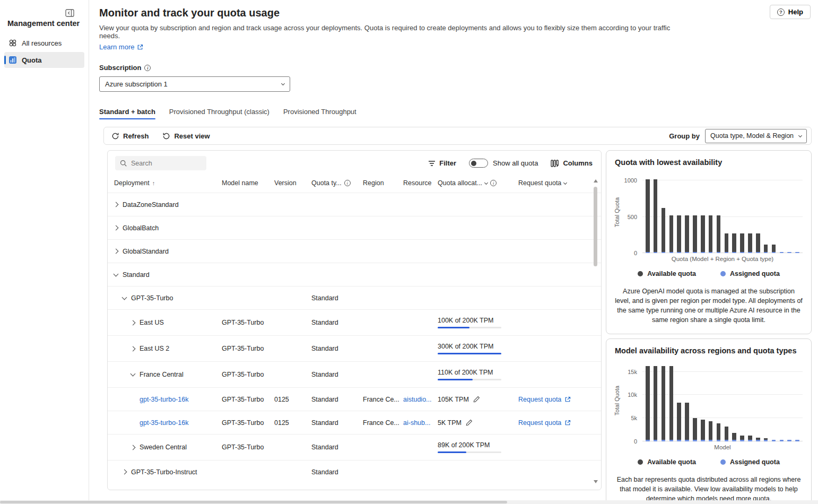 The width and height of the screenshot is (818, 504). Describe the element at coordinates (555, 163) in the screenshot. I see `columns-icon` at that location.